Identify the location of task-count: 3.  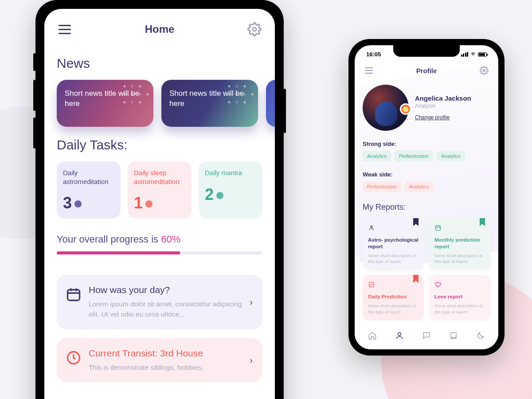
(67, 203).